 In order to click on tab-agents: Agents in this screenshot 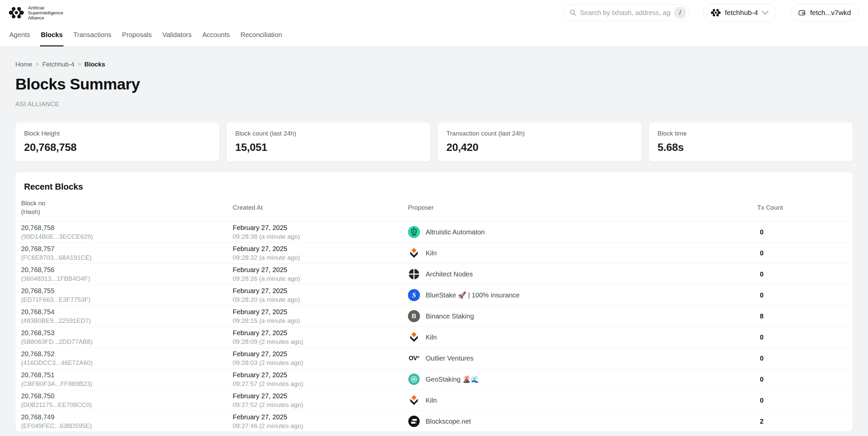, I will do `click(20, 39)`.